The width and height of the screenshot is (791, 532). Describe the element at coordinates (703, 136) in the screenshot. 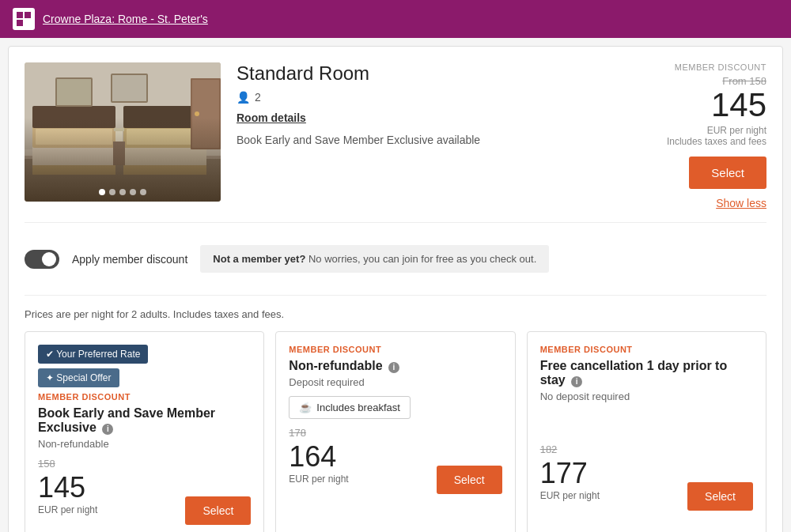

I see `price-per-night: EUR per night Includes taxes and fees` at that location.